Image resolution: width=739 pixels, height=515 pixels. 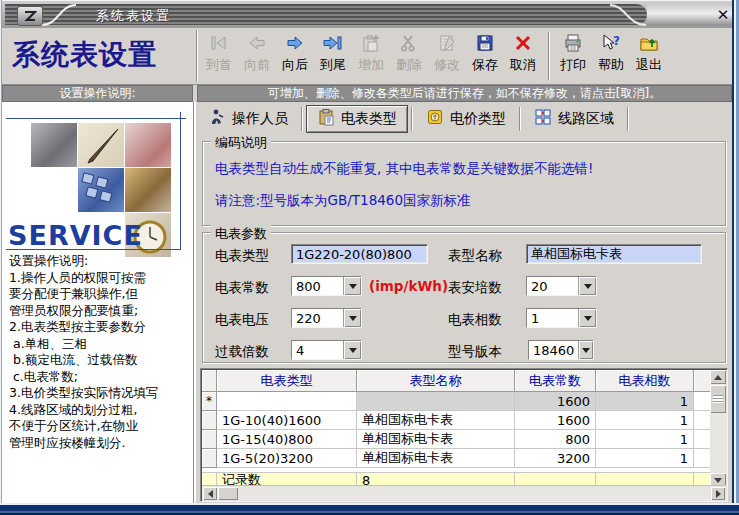 What do you see at coordinates (723, 15) in the screenshot?
I see `close-icon: ✕` at bounding box center [723, 15].